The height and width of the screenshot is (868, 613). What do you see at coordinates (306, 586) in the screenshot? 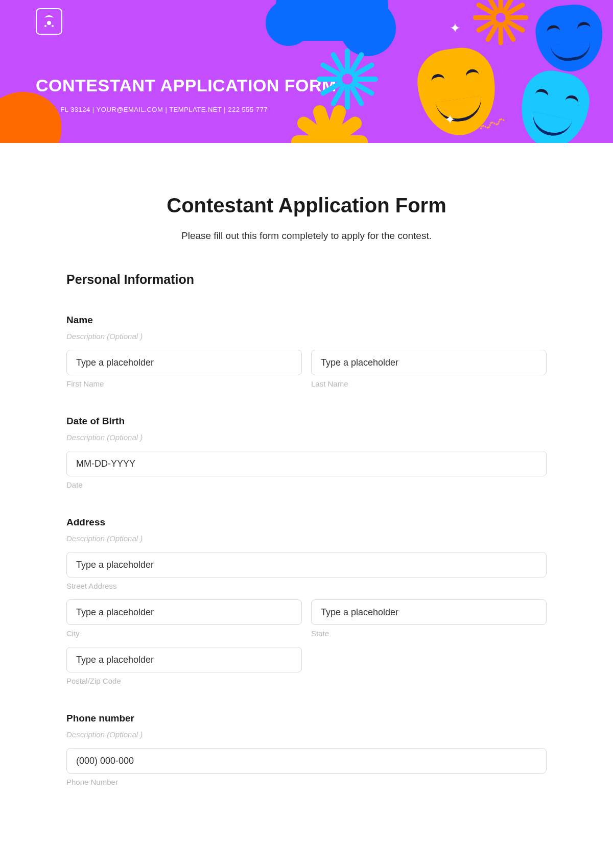
I see `street-sublabel: Street Address` at bounding box center [306, 586].